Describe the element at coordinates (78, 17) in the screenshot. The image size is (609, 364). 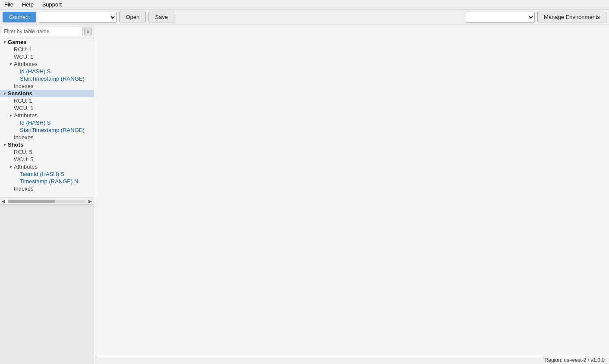
I see `query-select` at that location.